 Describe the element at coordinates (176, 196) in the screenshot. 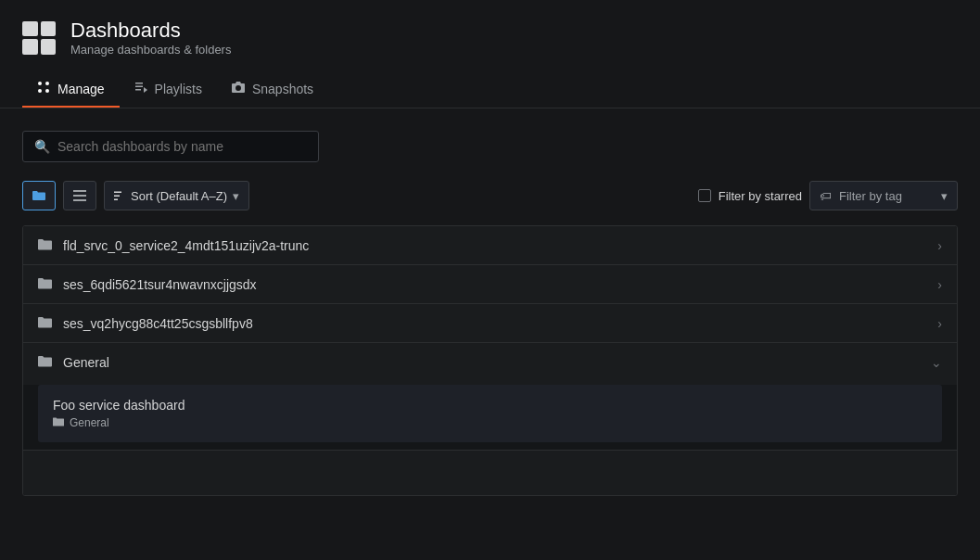

I see `sort-dropdown: Sort (Default A–Z) ▾` at that location.